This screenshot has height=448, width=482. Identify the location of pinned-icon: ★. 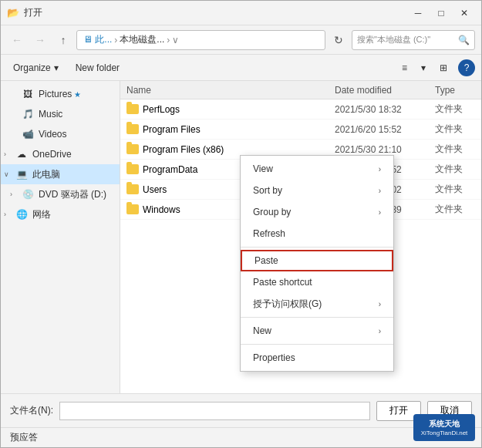
(77, 94).